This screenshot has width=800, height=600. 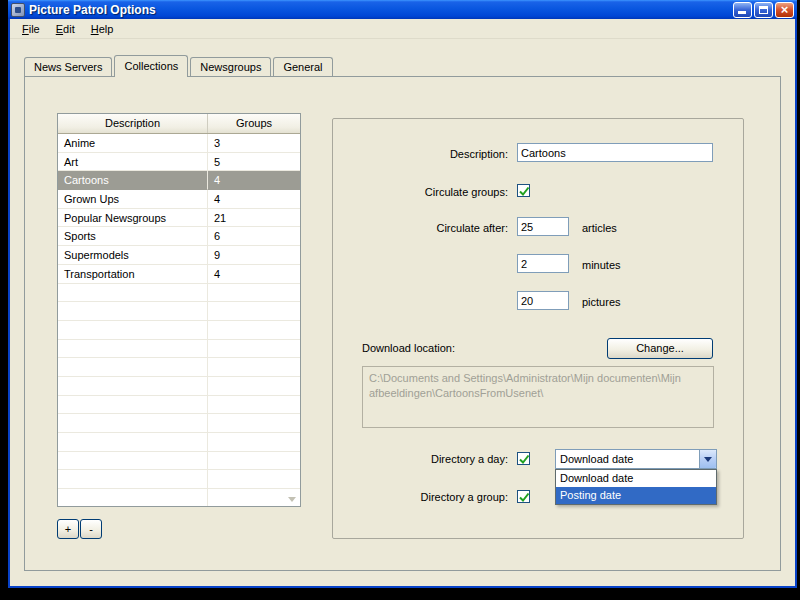 I want to click on tab-collections: Collections, so click(x=151, y=66).